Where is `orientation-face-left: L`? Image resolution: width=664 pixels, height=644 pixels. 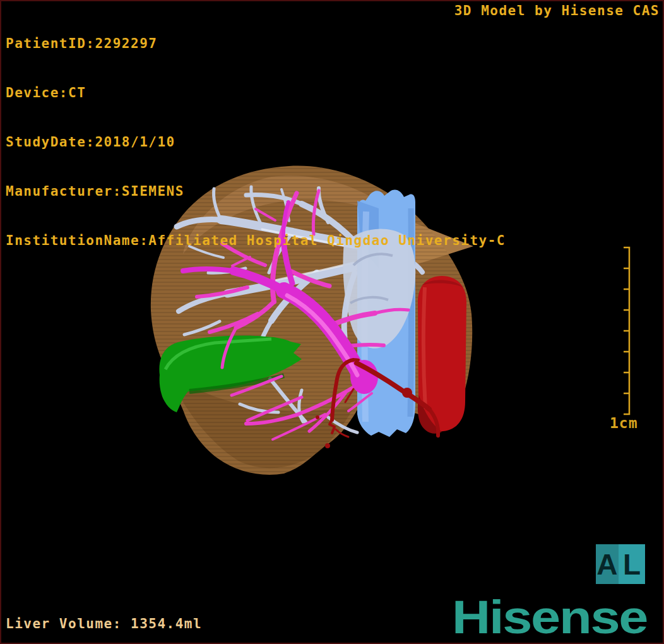
orientation-face-left: L is located at coordinates (632, 564).